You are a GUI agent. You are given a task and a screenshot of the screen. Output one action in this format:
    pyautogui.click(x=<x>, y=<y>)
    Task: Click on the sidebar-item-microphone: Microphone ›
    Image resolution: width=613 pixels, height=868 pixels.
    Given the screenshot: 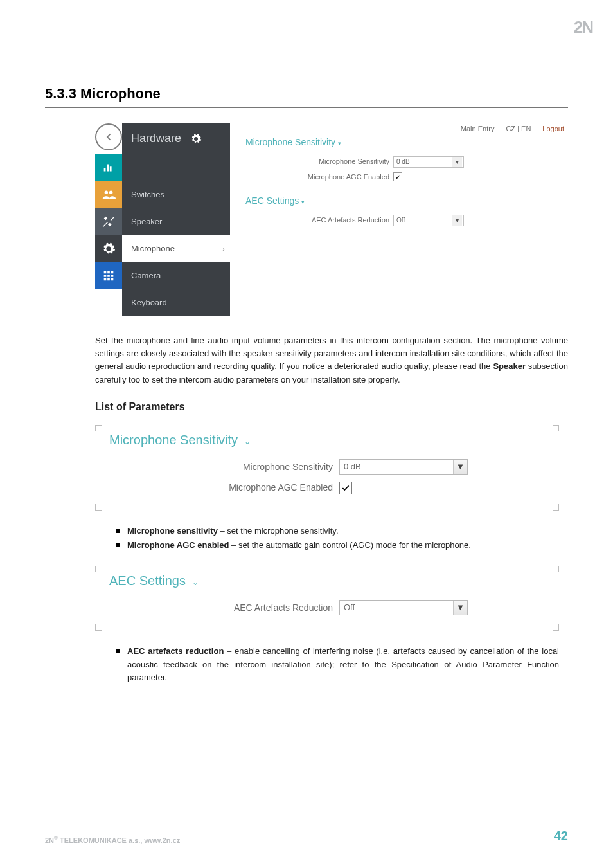 What is the action you would take?
    pyautogui.click(x=176, y=249)
    